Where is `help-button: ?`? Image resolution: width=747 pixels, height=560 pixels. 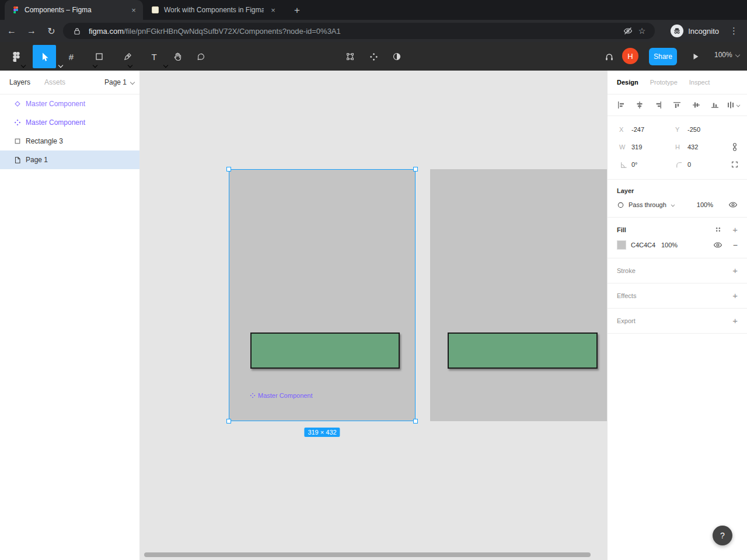 help-button: ? is located at coordinates (722, 536).